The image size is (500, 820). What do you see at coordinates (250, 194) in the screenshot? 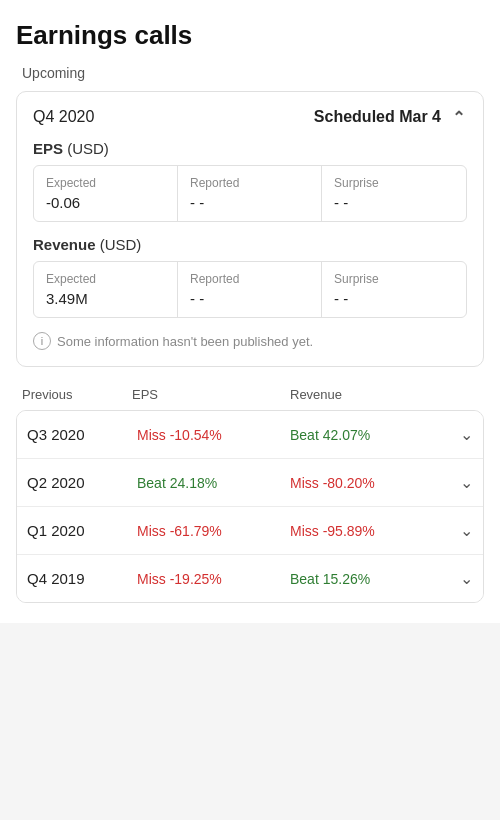
I see `eps-grid: Expected -0.06 Reported - - Surprise - -` at bounding box center [250, 194].